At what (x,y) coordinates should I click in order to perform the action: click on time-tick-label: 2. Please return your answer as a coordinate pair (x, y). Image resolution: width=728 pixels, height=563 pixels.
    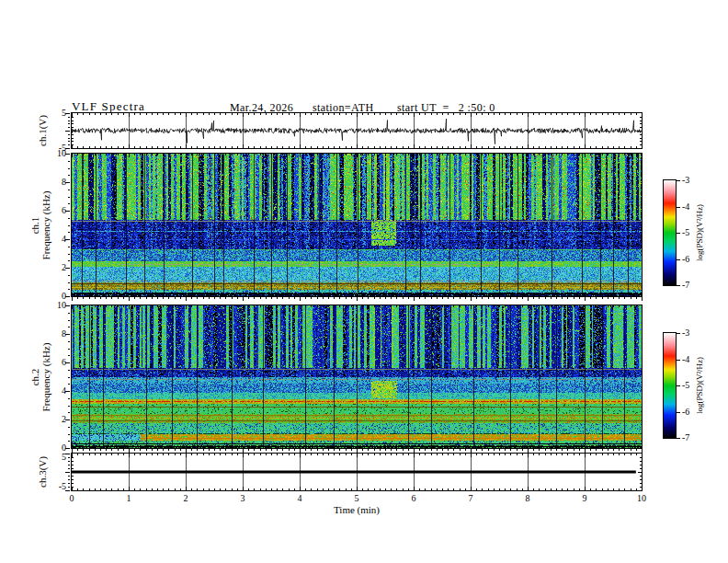
    Looking at the image, I should click on (186, 499).